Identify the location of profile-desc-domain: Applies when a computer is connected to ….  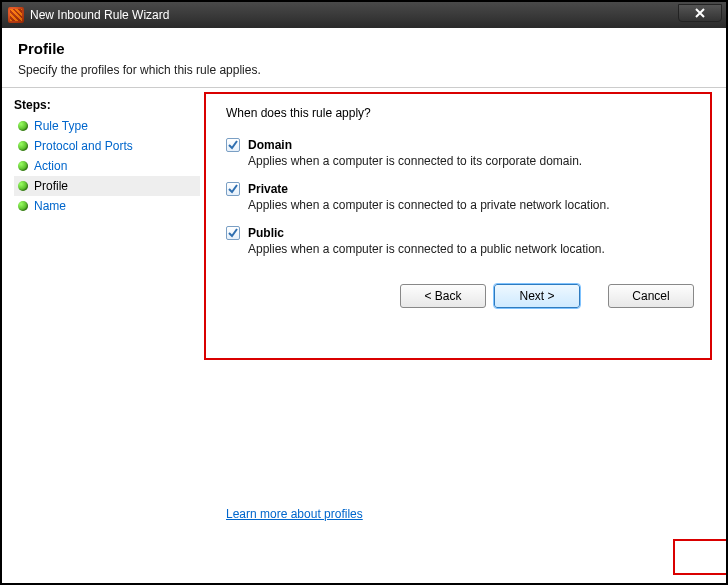
(469, 160).